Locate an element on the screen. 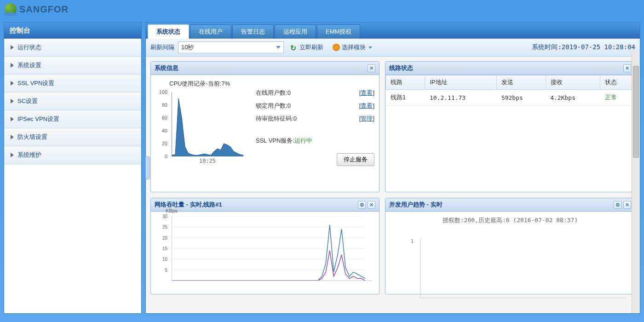  panel-header: 线路状态 ✕ is located at coordinates (510, 68).